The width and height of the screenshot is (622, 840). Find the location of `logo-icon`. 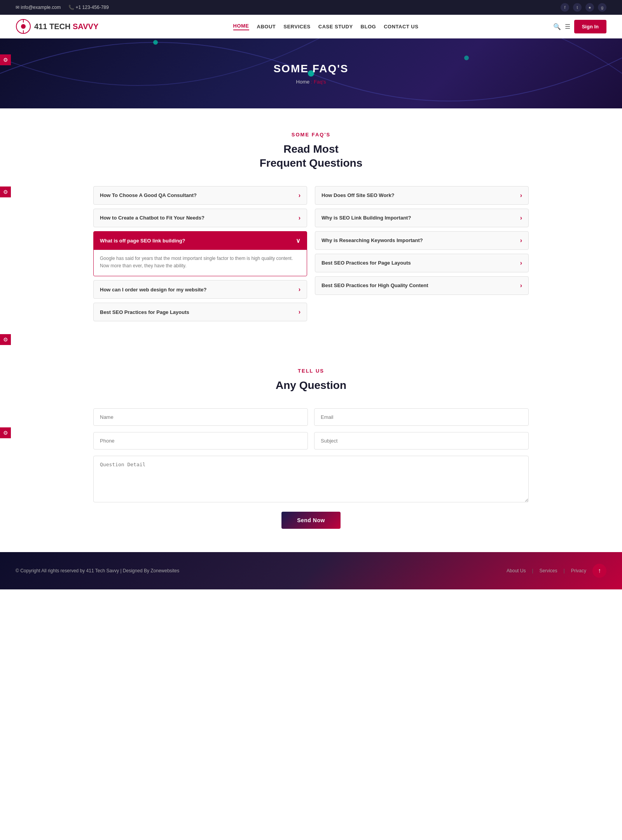

logo-icon is located at coordinates (23, 26).